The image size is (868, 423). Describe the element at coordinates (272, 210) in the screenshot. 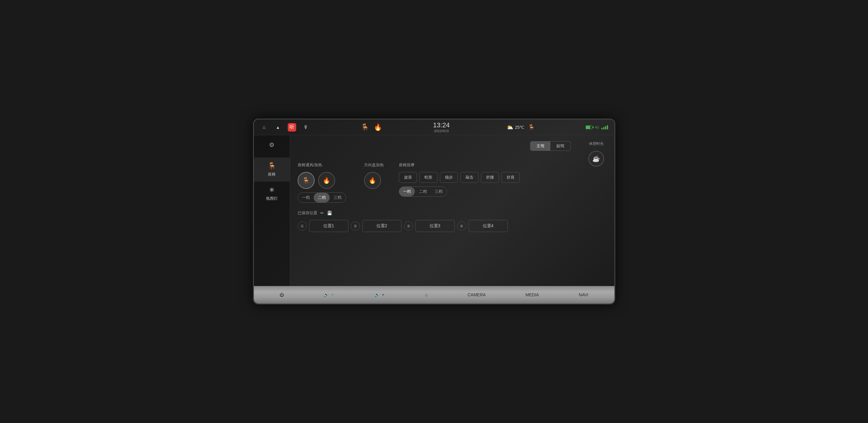

I see `sidebar: ⚙ 🪑 座椅 ✳ 氛围灯` at that location.